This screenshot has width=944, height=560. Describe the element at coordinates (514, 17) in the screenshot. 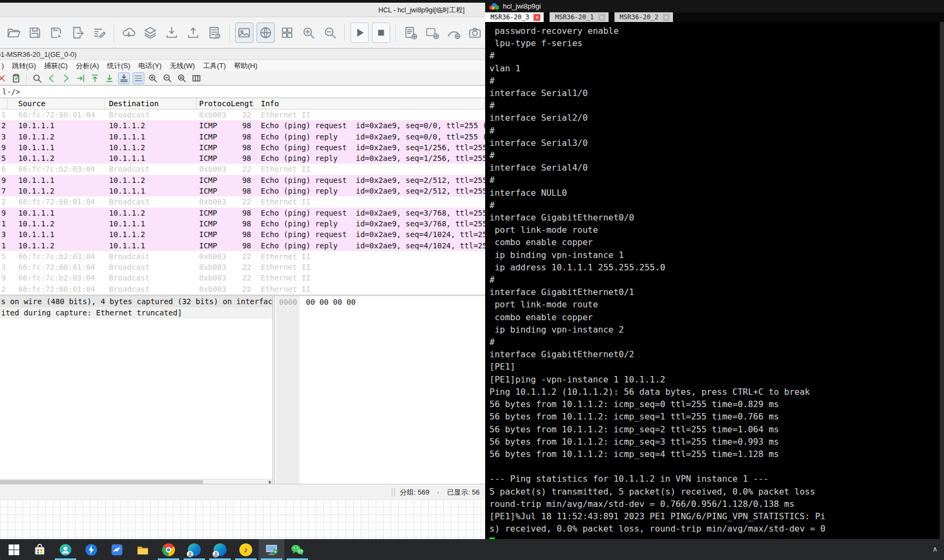

I see `terminal-tab: MSR36-20_3 ×` at that location.